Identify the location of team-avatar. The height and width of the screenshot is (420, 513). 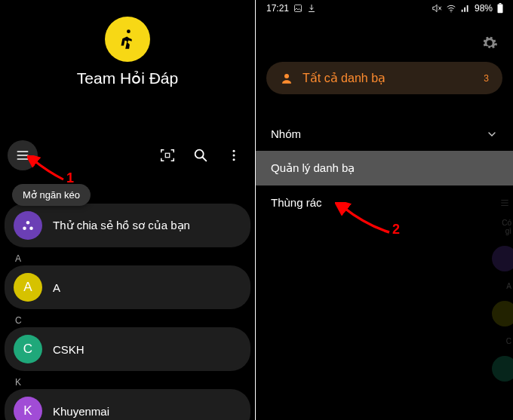
(127, 39).